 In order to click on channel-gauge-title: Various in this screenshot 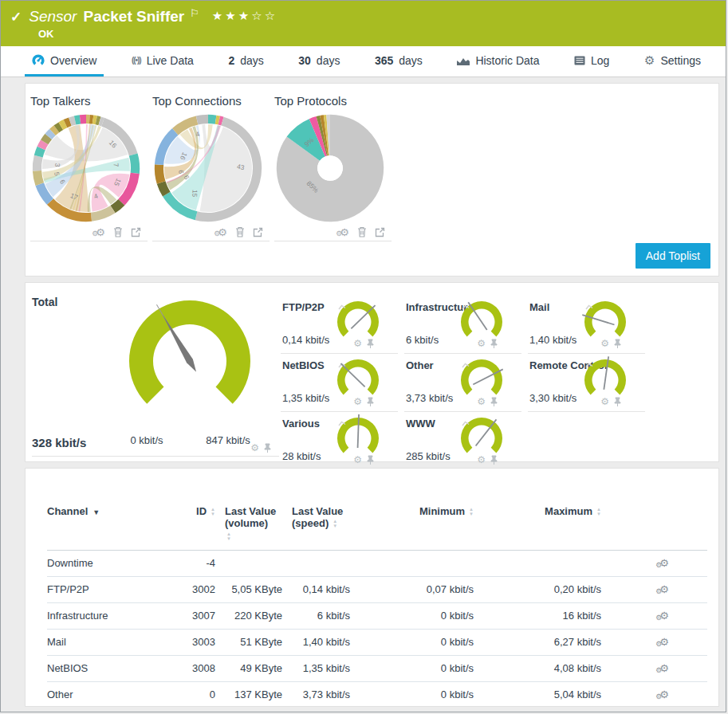, I will do `click(301, 424)`.